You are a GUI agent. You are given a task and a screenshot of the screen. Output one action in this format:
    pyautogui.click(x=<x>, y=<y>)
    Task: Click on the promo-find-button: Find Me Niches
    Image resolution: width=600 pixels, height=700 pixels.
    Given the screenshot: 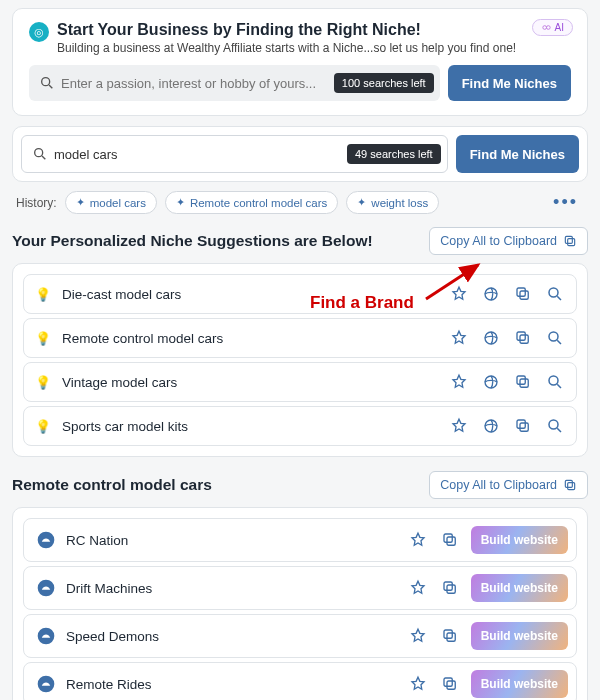 What is the action you would take?
    pyautogui.click(x=510, y=83)
    